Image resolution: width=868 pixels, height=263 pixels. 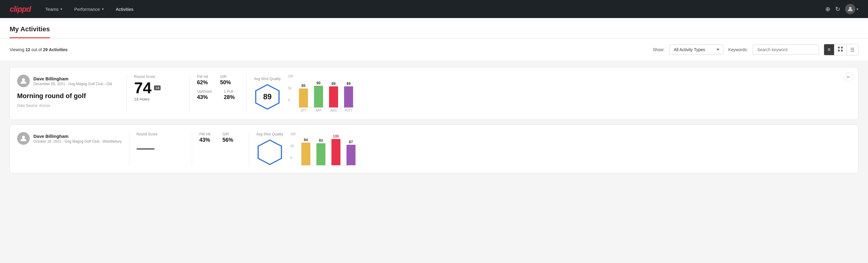 I want to click on performance-label: Performance, so click(x=87, y=9).